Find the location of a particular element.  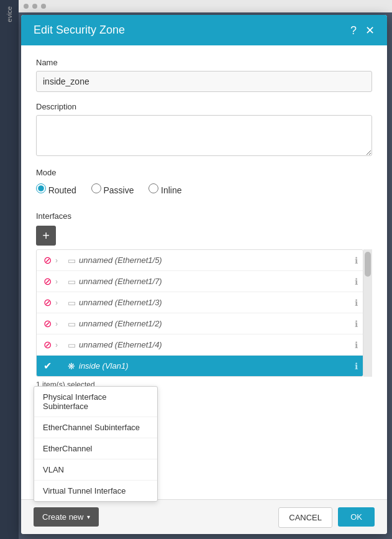

name-label: Name is located at coordinates (204, 62).